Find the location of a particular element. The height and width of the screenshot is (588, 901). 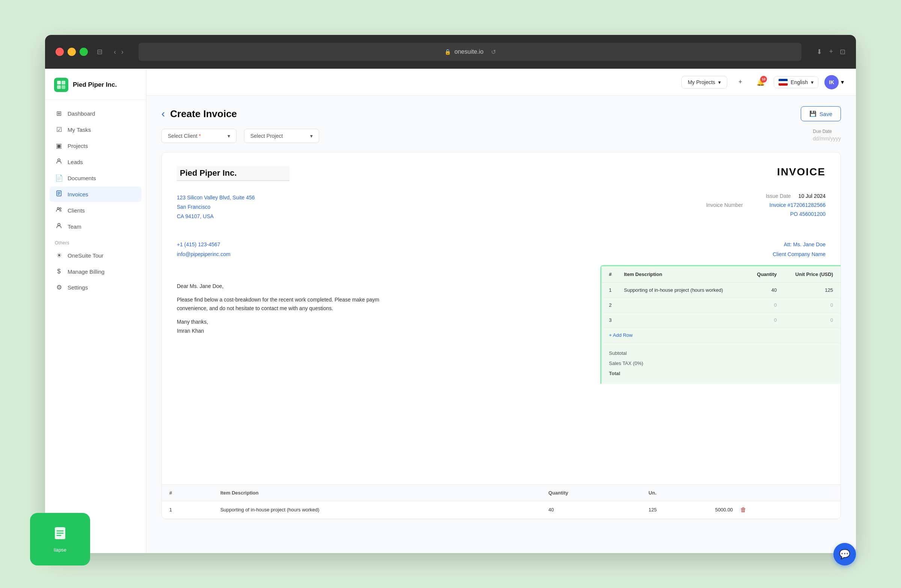

row-total: 5000.00 🗑 is located at coordinates (774, 510).